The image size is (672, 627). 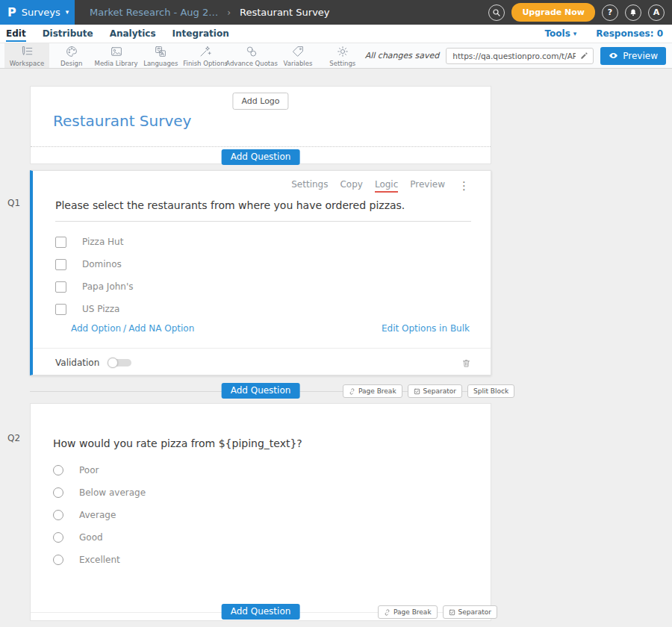 What do you see at coordinates (426, 328) in the screenshot?
I see `edit-options-in-bulk-link: Edit Options in Bulk` at bounding box center [426, 328].